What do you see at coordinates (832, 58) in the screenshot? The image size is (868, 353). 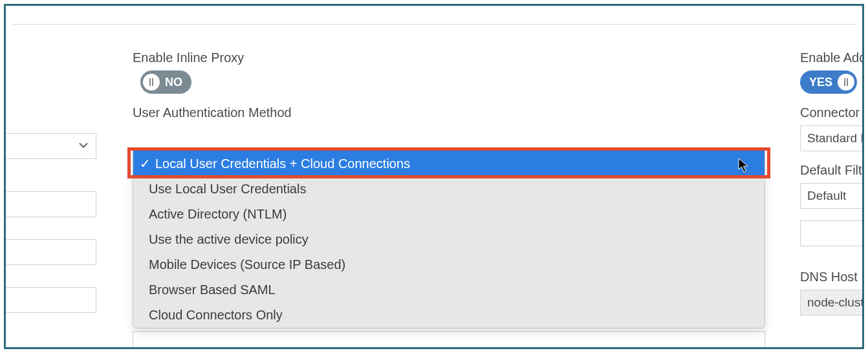 I see `enable-addi-label: Enable Addi` at bounding box center [832, 58].